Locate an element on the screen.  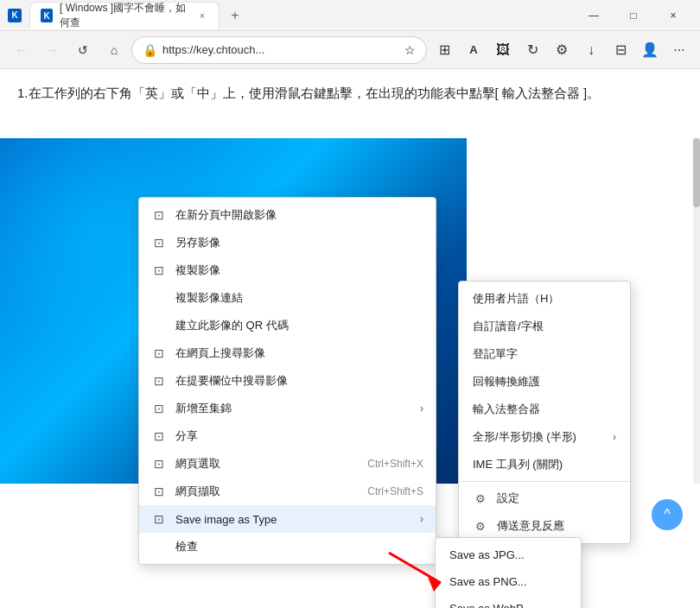
back-button: ← is located at coordinates (21, 50).